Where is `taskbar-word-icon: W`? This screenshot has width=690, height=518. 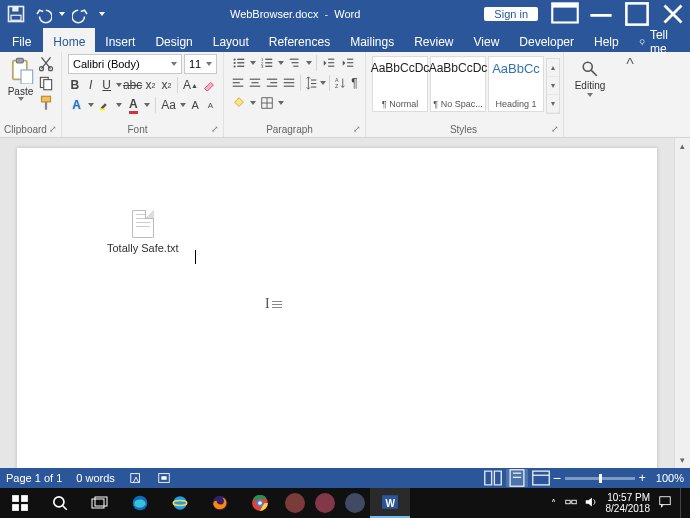
taskbar-word-icon: W is located at coordinates (390, 503).